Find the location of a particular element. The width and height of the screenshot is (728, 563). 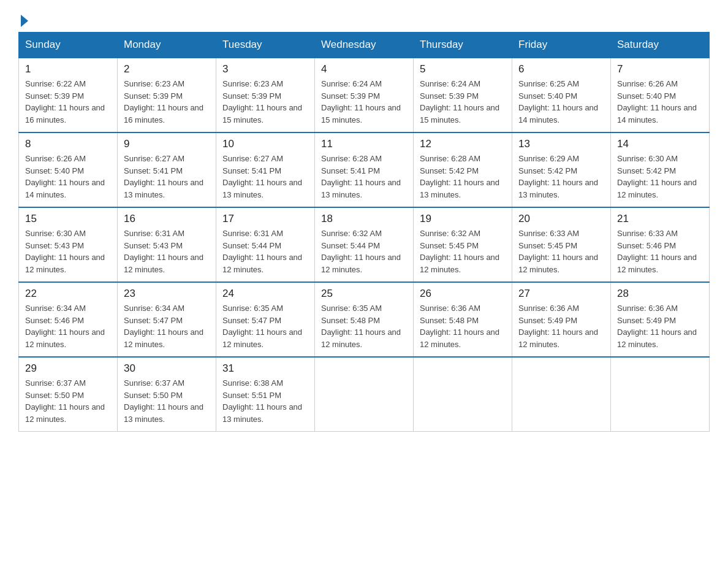

calendar-day-cell: 17Sunrise: 6:31 AMSunset: 5:44 PMDayligh… is located at coordinates (266, 245).